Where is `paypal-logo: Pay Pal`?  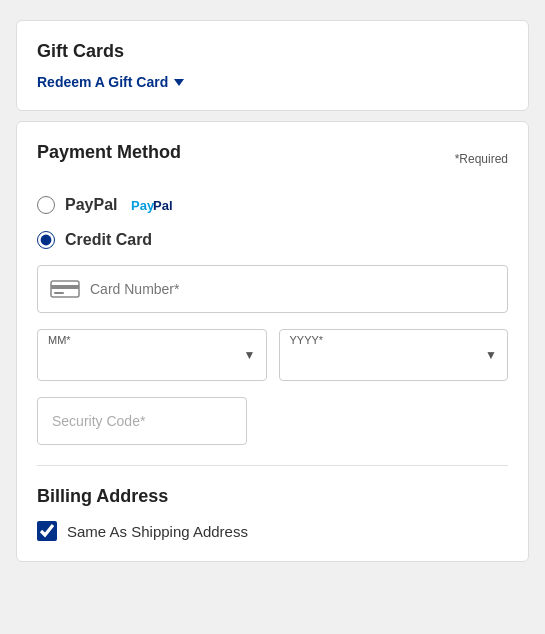 paypal-logo: Pay Pal is located at coordinates (161, 205).